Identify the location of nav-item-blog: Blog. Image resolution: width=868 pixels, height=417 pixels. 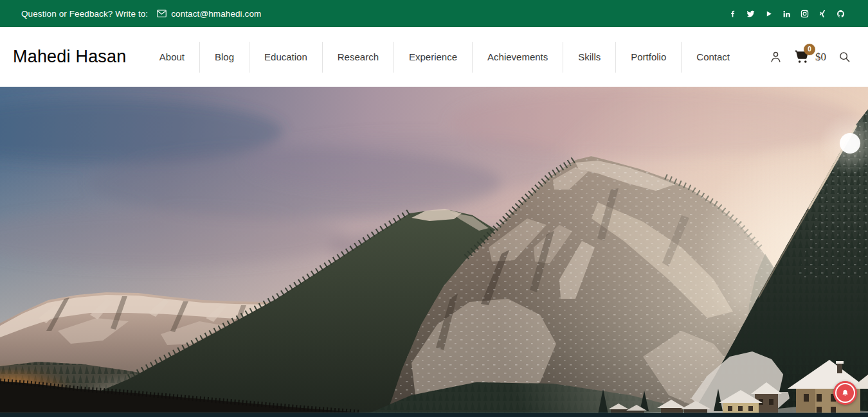
(224, 57).